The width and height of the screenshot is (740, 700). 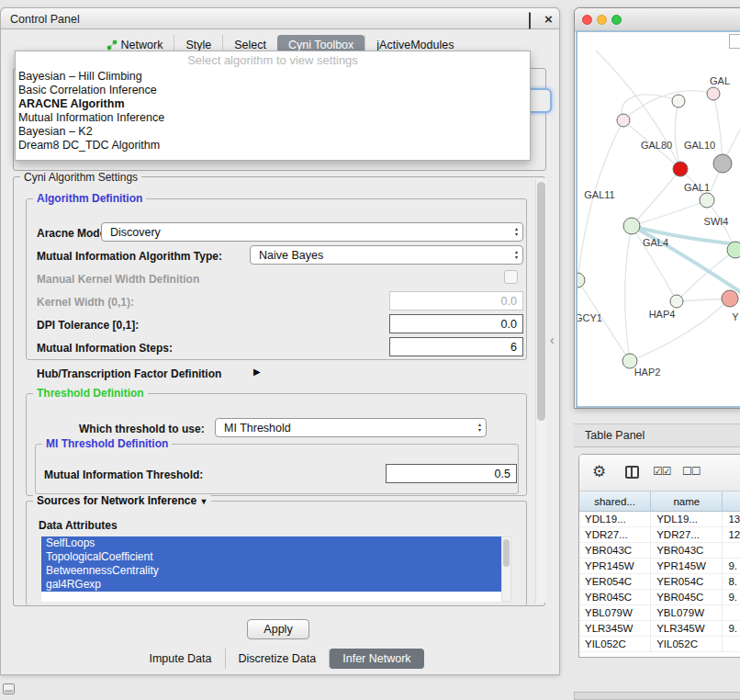 I want to click on mi-type-select: Naive Bayes ▴▾, so click(x=387, y=255).